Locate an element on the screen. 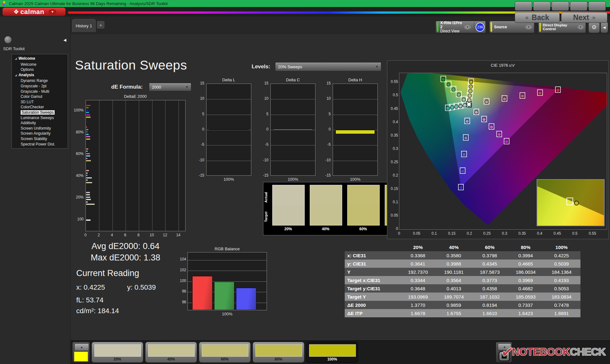  current-pattern-patch is located at coordinates (81, 356).